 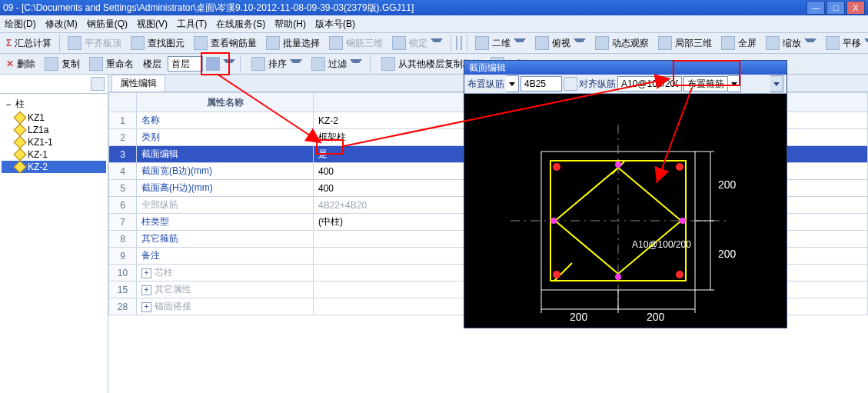 I want to click on batch-icon, so click(x=273, y=43).